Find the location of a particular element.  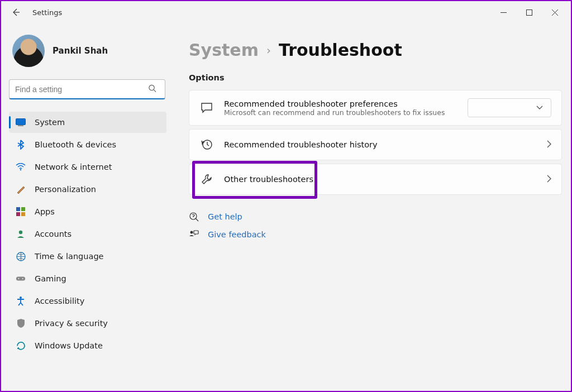

sidebar-item-label: Accessibility is located at coordinates (59, 301).